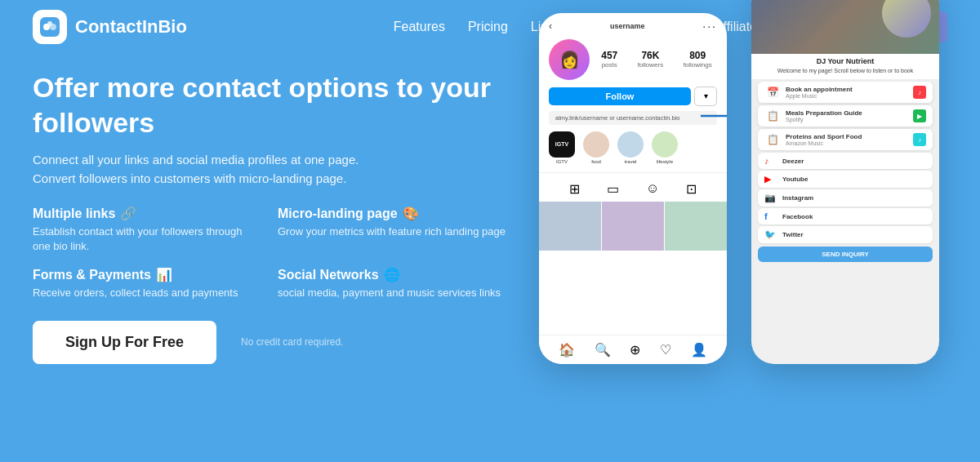 This screenshot has height=462, width=980. I want to click on ig-followers-stat: 76K followers, so click(651, 59).